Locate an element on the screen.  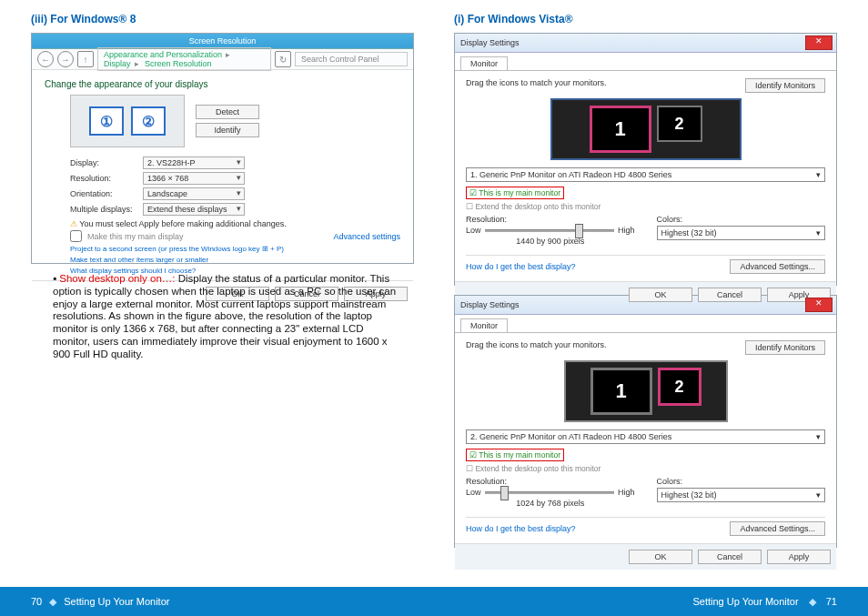
identify-button: Identify is located at coordinates (227, 130).